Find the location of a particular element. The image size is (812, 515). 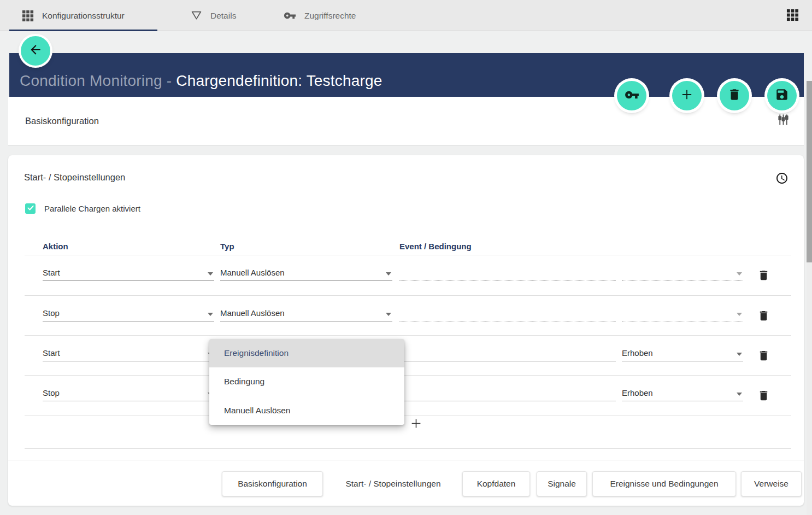

scrollbar-track is located at coordinates (809, 298).